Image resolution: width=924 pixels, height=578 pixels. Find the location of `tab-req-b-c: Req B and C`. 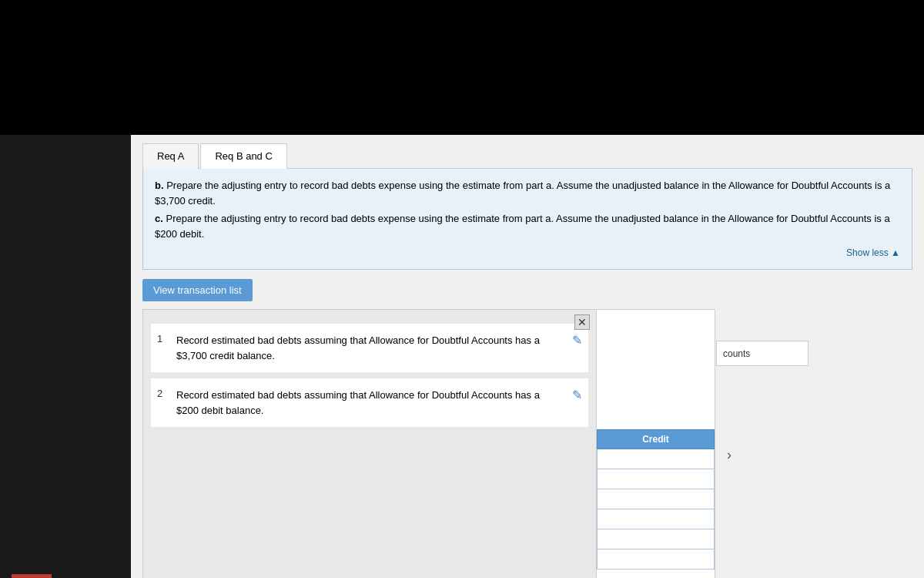

tab-req-b-c: Req B and C is located at coordinates (243, 156).